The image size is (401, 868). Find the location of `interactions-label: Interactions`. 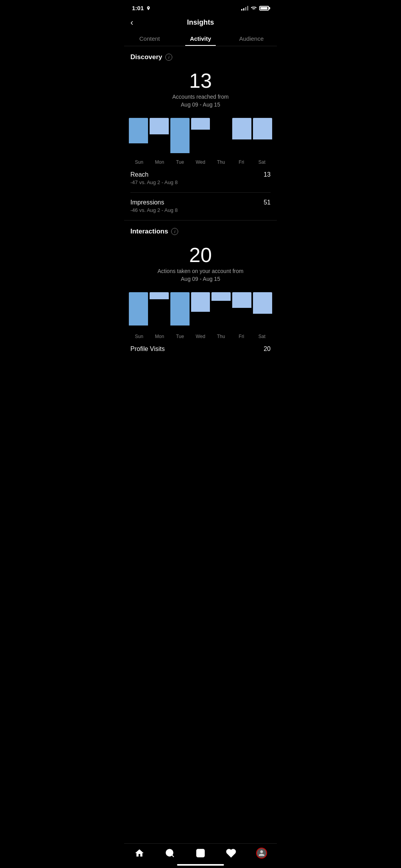

interactions-label: Interactions is located at coordinates (149, 231).